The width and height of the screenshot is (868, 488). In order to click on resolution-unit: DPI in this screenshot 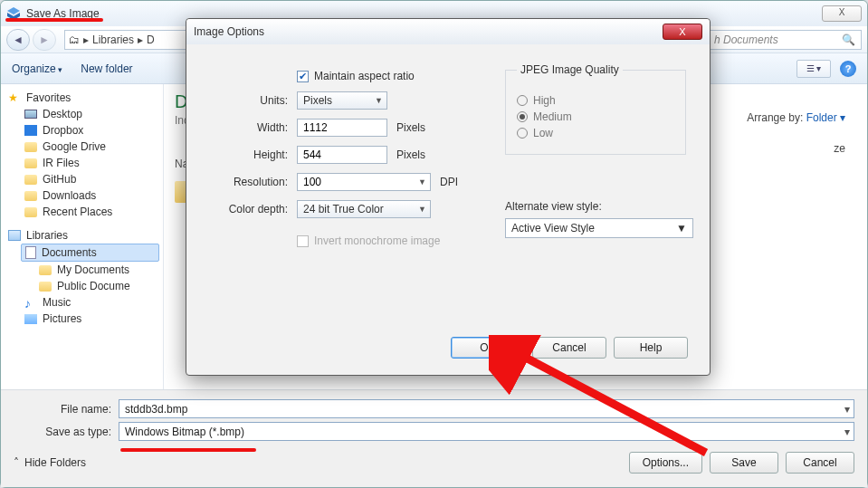, I will do `click(449, 182)`.